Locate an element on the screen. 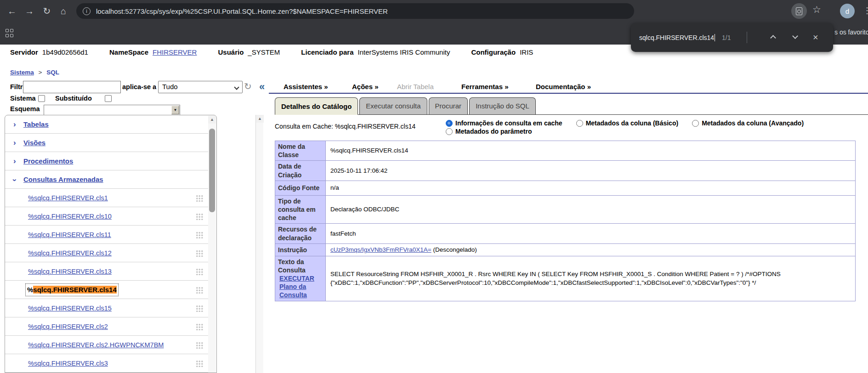 The width and height of the screenshot is (868, 373). tree-group-label: Tabelas is located at coordinates (36, 124).